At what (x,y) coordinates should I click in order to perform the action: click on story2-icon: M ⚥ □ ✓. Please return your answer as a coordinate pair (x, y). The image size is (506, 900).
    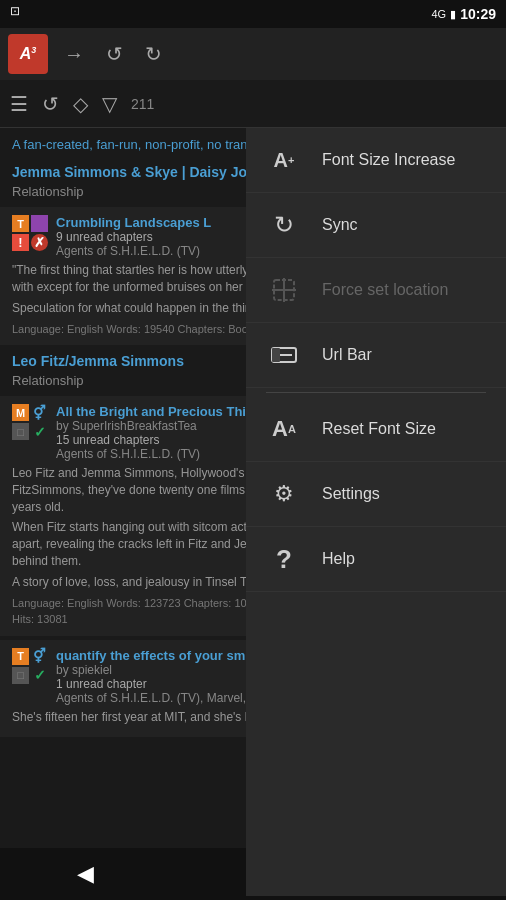
    Looking at the image, I should click on (30, 422).